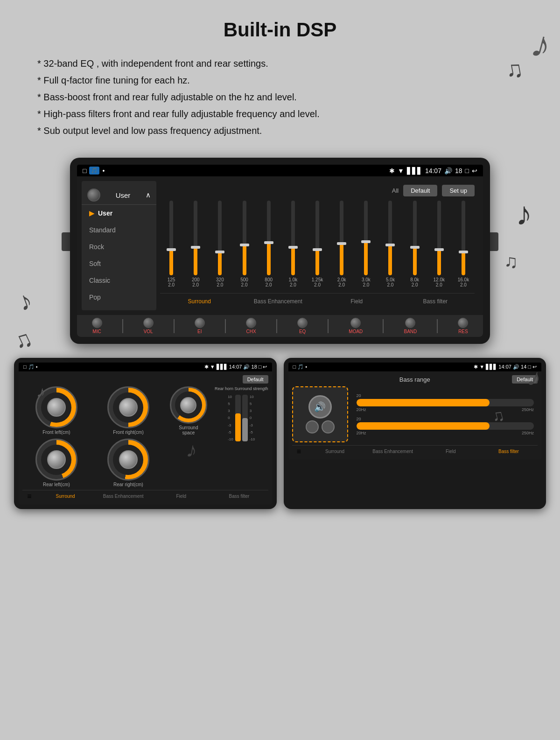  What do you see at coordinates (56, 407) in the screenshot?
I see `front-left-gauge` at bounding box center [56, 407].